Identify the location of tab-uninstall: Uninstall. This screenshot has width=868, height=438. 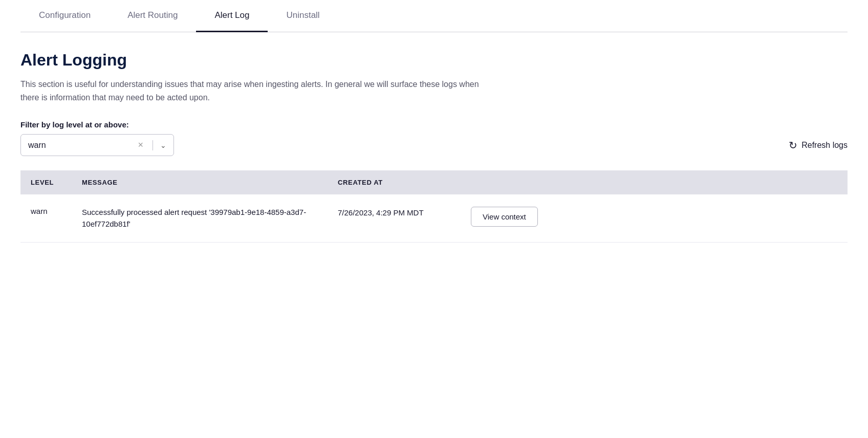
(303, 16).